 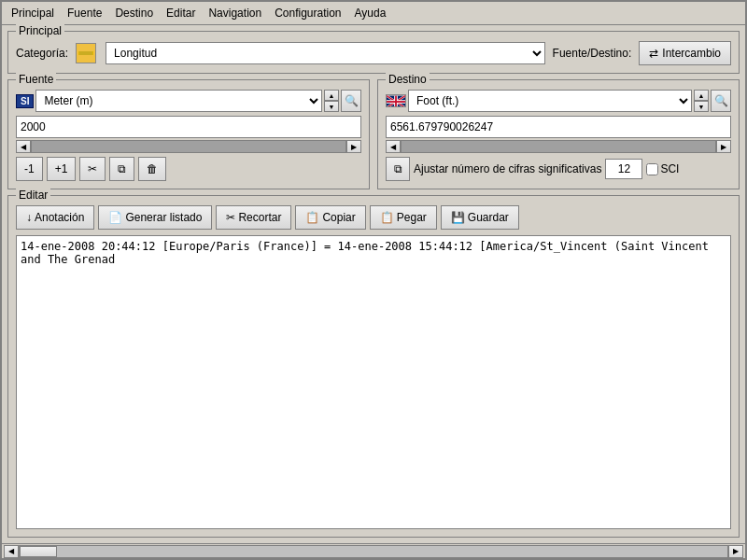 What do you see at coordinates (42, 53) in the screenshot?
I see `categoria-label: Categoría:` at bounding box center [42, 53].